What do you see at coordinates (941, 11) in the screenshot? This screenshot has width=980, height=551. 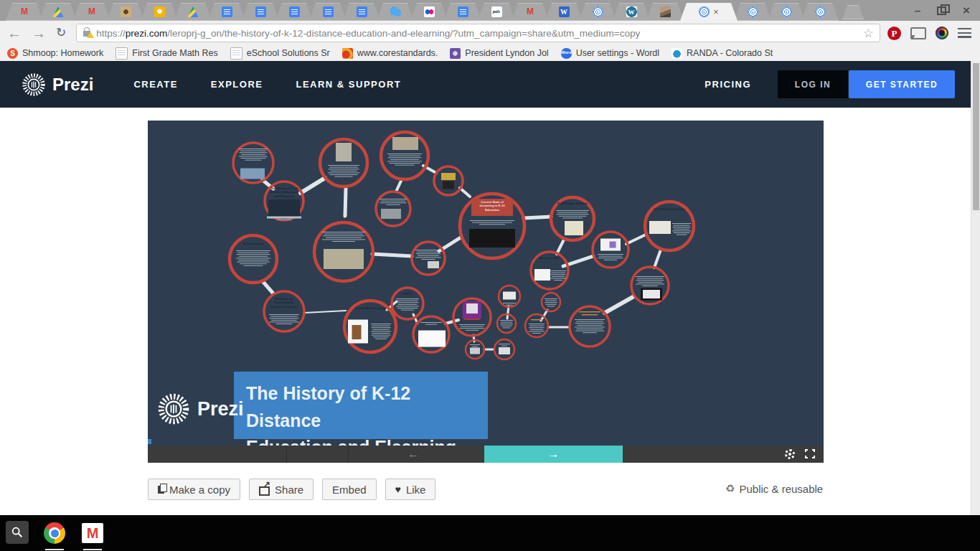 I see `restore-button` at bounding box center [941, 11].